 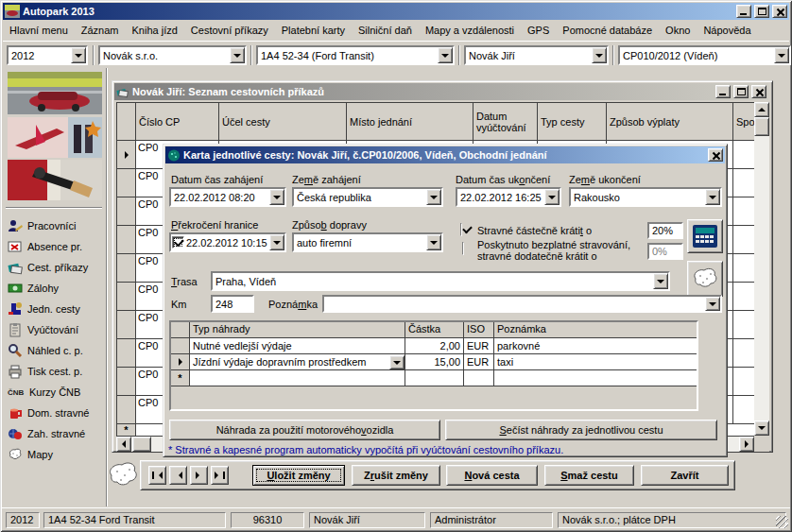 I want to click on sidebar-item-cest-prikazy: Cest. příkazy, so click(x=47, y=267).